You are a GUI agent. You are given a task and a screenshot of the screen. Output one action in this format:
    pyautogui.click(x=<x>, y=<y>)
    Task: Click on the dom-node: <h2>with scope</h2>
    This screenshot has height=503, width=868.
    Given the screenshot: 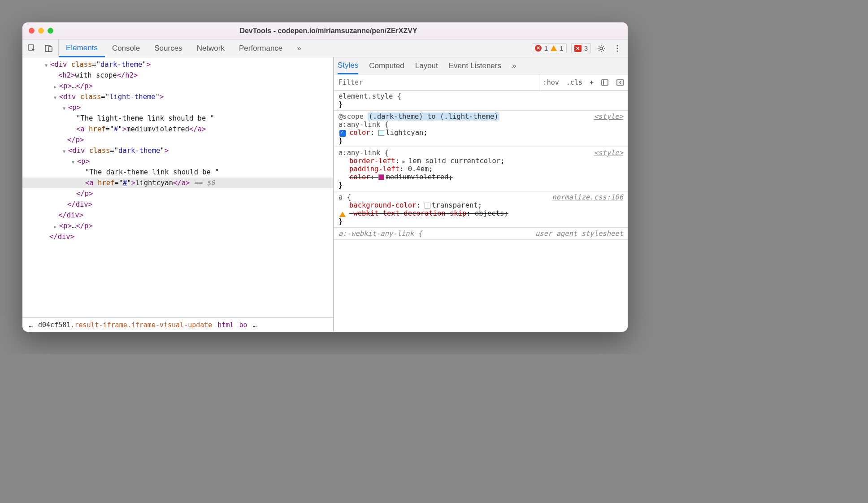 What is the action you would take?
    pyautogui.click(x=178, y=75)
    